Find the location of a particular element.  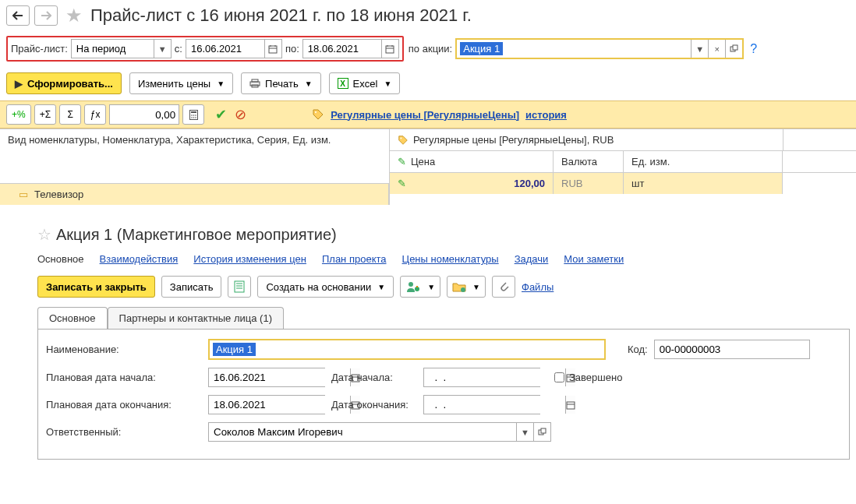

promo-dropdown: ▼ is located at coordinates (699, 48).